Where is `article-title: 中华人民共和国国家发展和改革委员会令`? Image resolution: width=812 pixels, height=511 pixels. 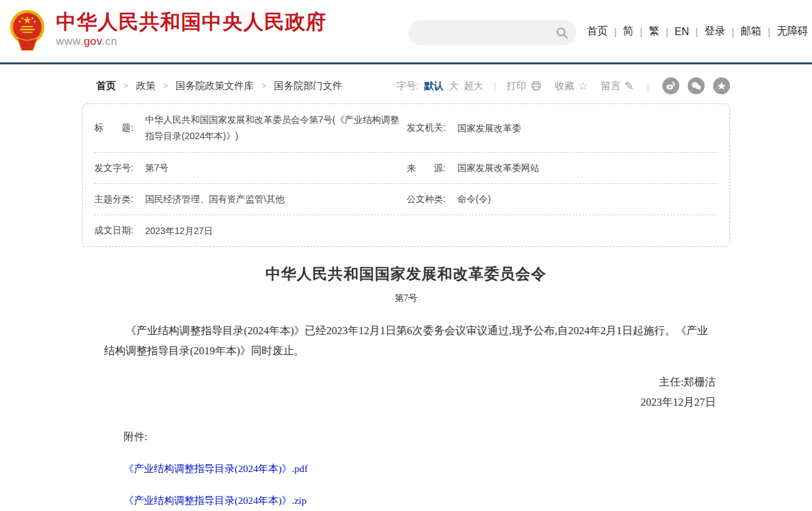
article-title: 中华人民共和国国家发展和改革委员会令 is located at coordinates (406, 274).